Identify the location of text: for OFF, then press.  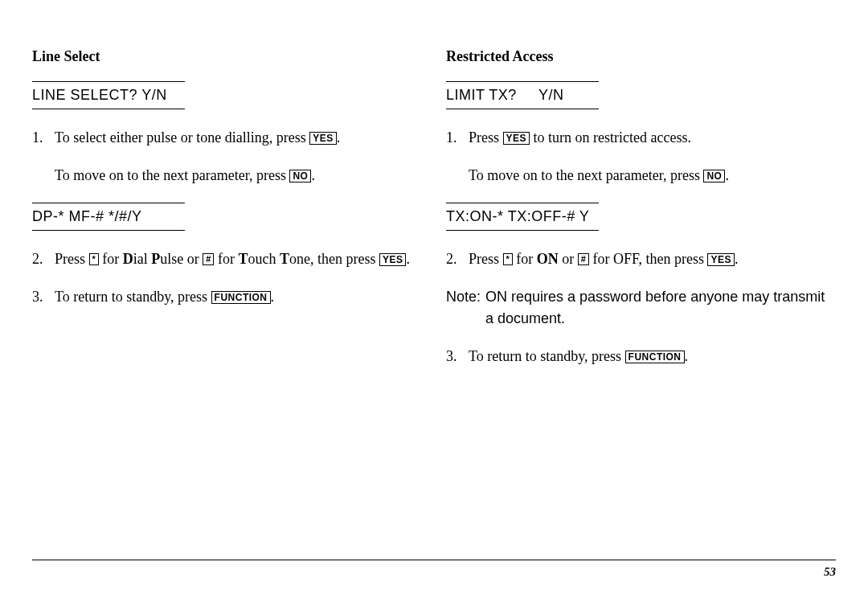
(649, 259).